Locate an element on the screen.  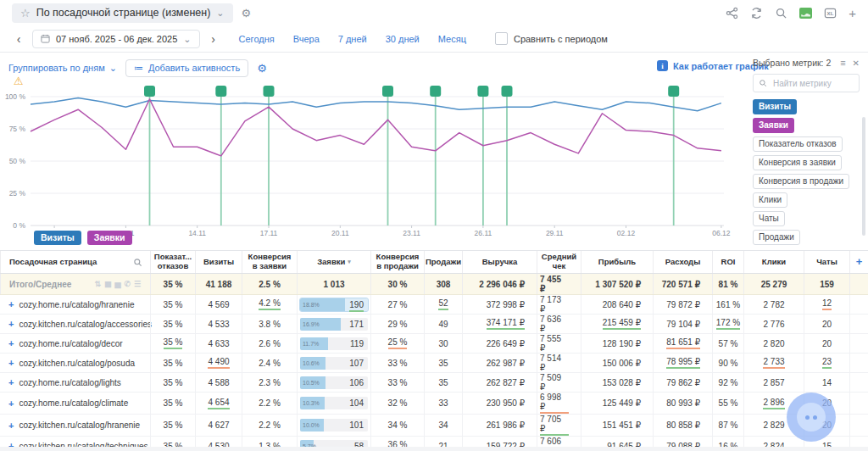
landing-page-url: cozy.kitchen.ru/catalog/posuda is located at coordinates (76, 363).